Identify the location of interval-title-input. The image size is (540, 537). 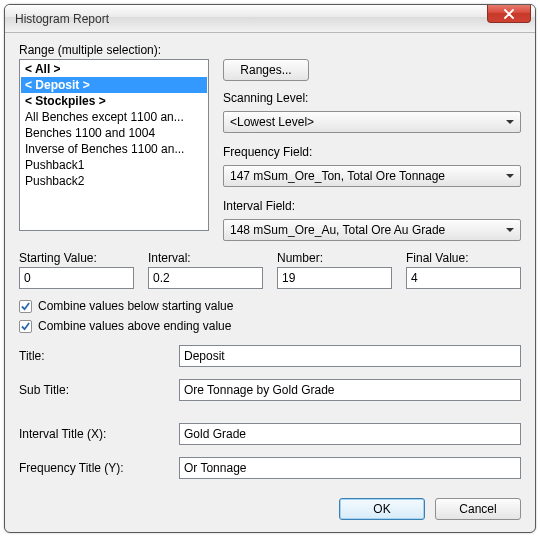
(350, 434).